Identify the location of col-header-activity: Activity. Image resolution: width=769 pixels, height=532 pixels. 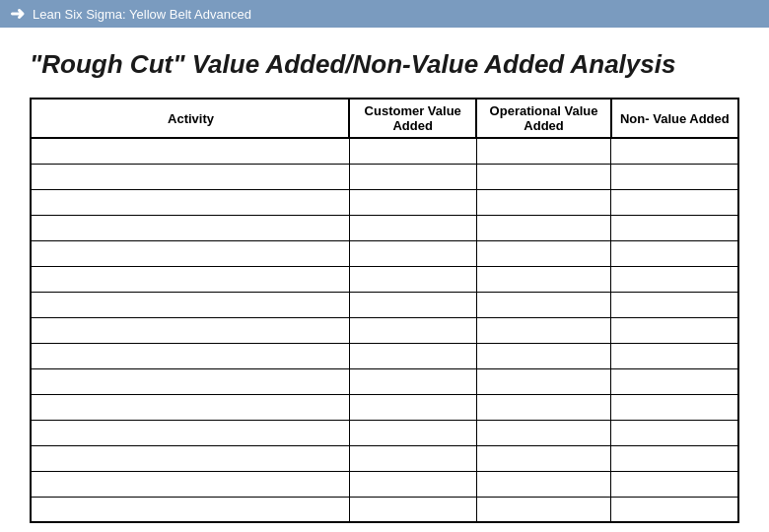
(189, 118).